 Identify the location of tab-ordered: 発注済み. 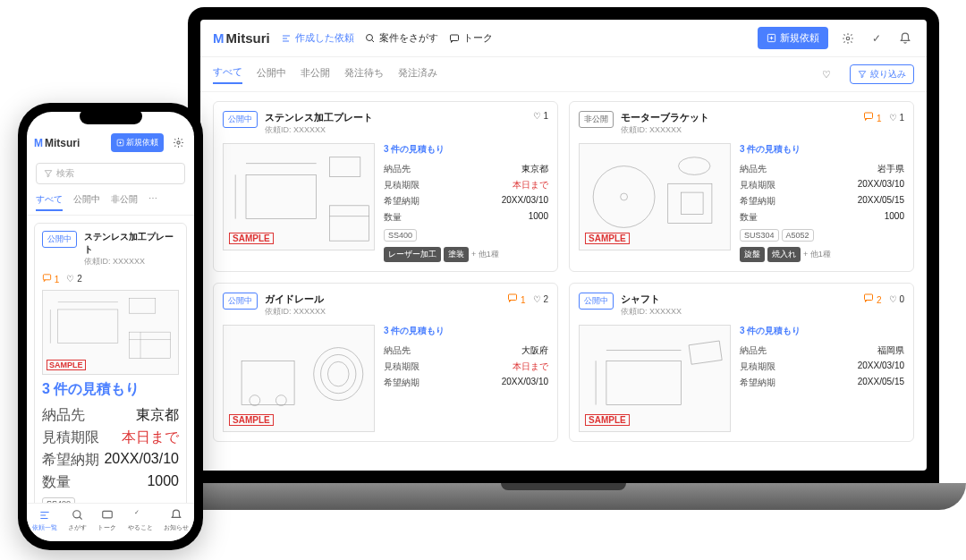
(418, 75).